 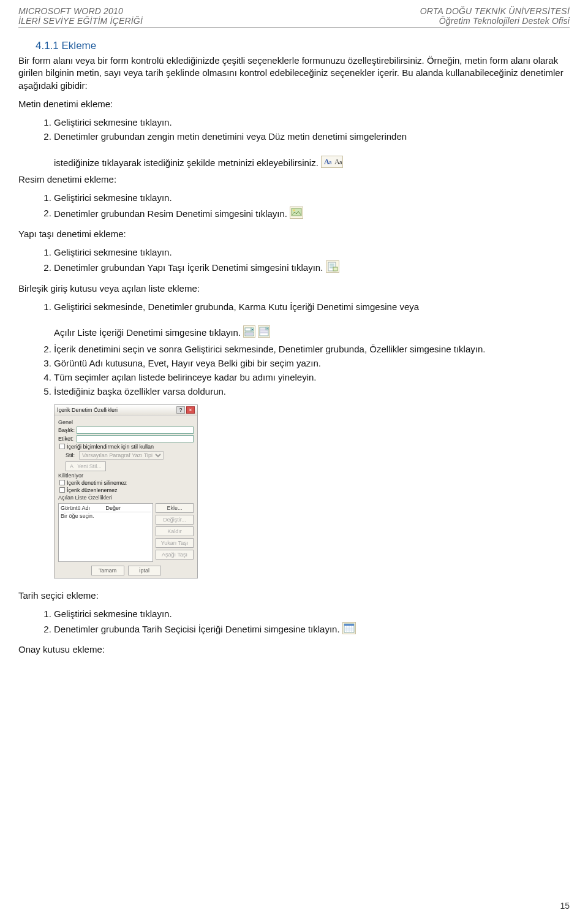 What do you see at coordinates (67, 430) in the screenshot?
I see `label-title: Başlık:` at bounding box center [67, 430].